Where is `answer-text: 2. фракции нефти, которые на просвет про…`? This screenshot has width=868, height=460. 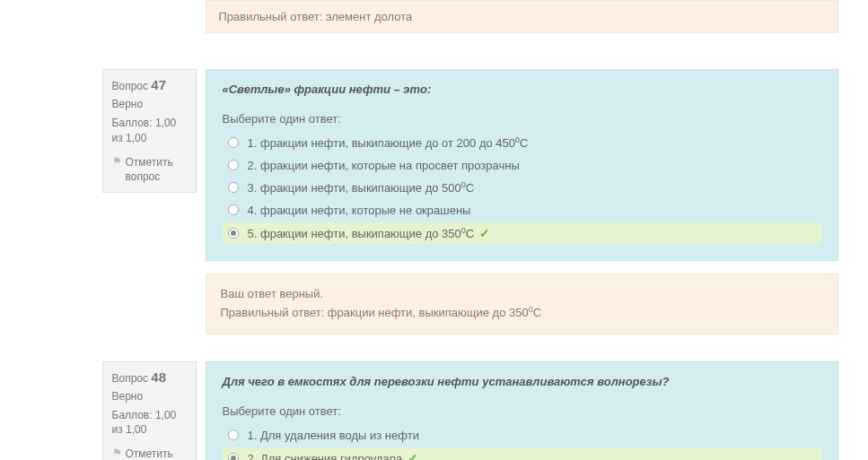
answer-text: 2. фракции нефти, которые на просвет про… is located at coordinates (531, 165).